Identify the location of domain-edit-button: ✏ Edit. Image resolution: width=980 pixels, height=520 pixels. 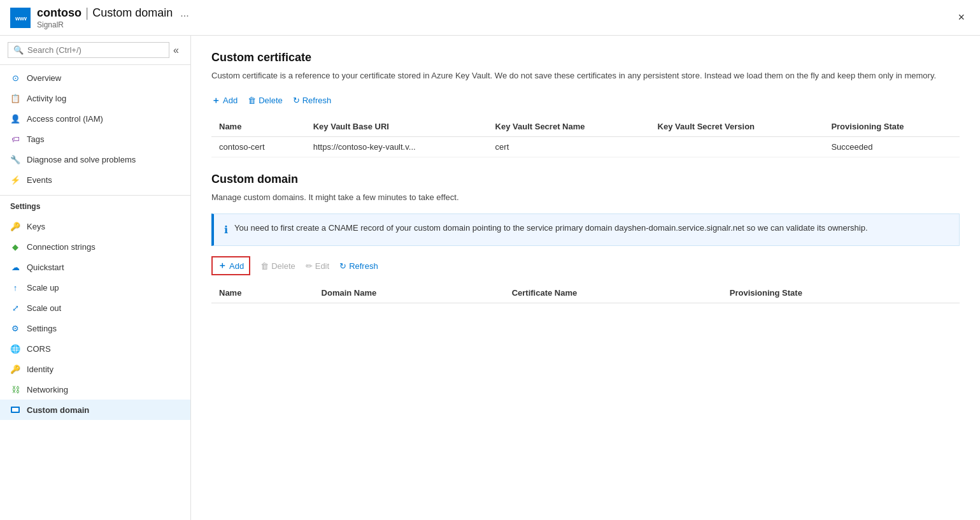
(317, 266).